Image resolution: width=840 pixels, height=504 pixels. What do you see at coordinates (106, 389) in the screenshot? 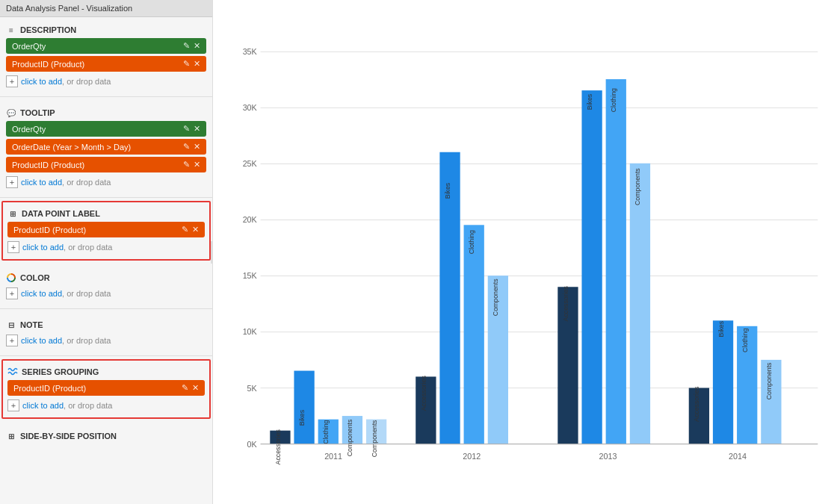
I see `series-grouping-section: SERIES GROUPING ProductID (Product) ✎ ✕ …` at bounding box center [106, 389].